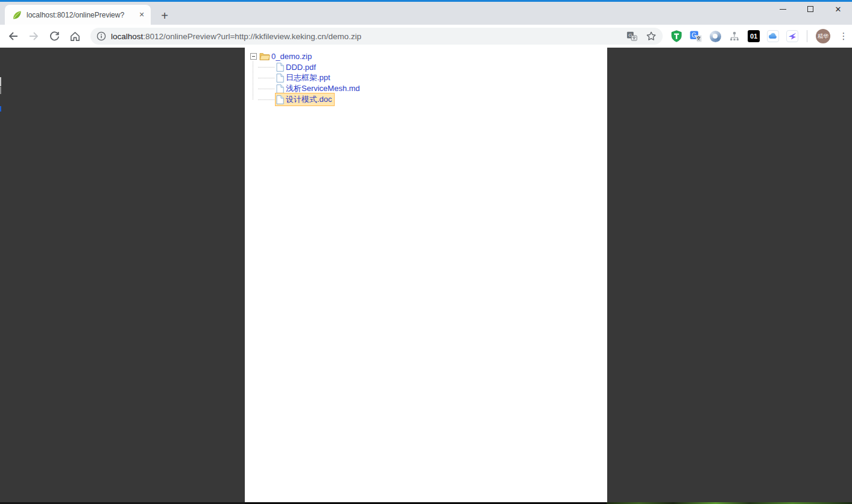 This screenshot has height=504, width=852. Describe the element at coordinates (677, 36) in the screenshot. I see `shield-t-icon` at that location.